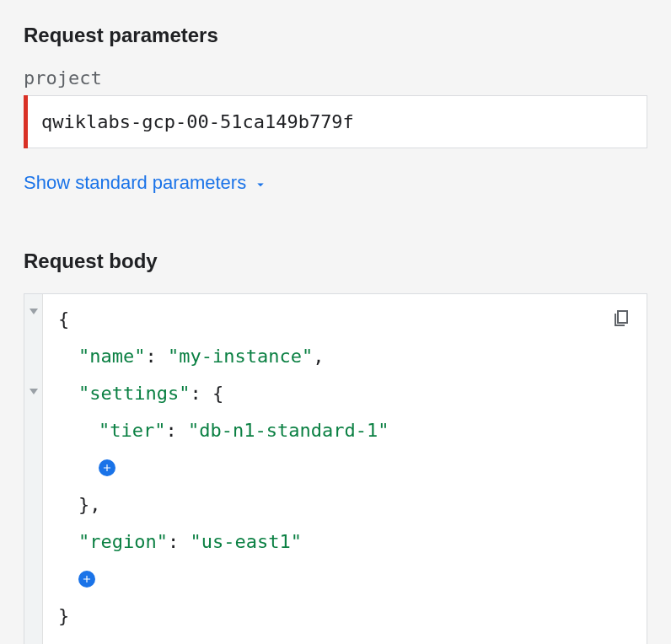 Image resolution: width=671 pixels, height=644 pixels. Describe the element at coordinates (336, 35) in the screenshot. I see `request-parameters-title: Request parameters` at that location.